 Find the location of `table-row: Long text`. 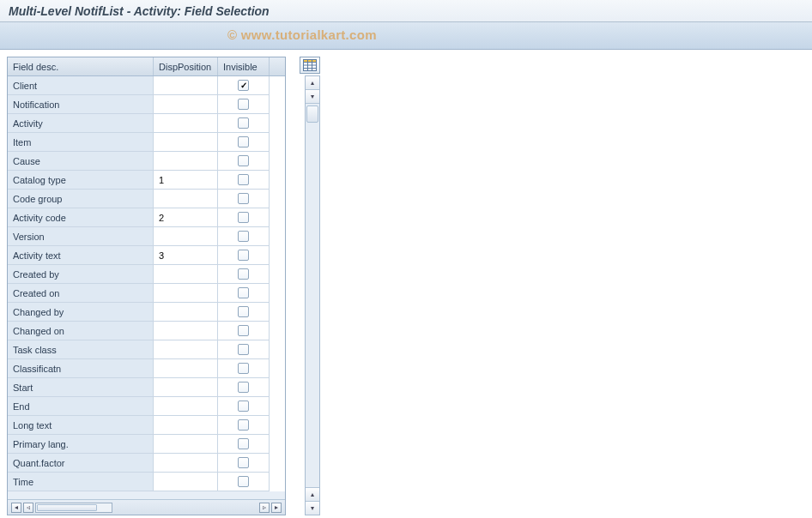

table-row: Long text is located at coordinates (146, 425).